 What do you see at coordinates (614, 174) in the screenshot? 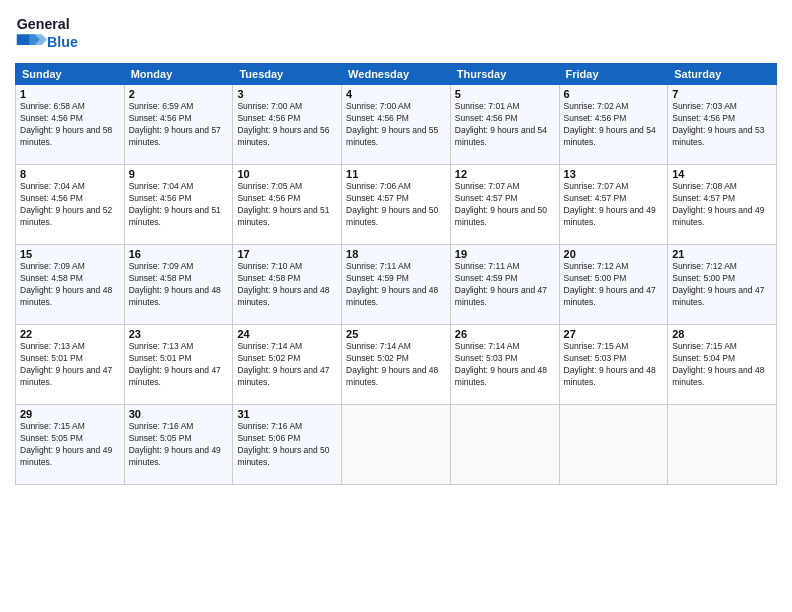
I see `day-number: 13` at bounding box center [614, 174].